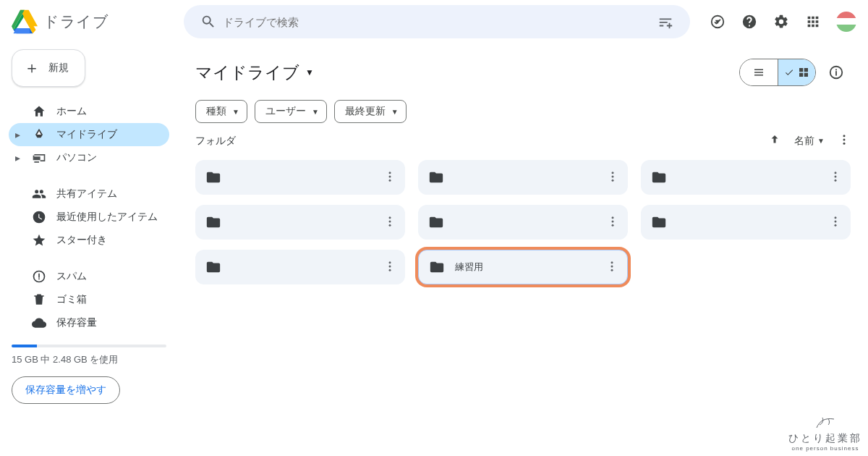 Image resolution: width=868 pixels, height=456 pixels. I want to click on sidebar-item-label: 共有アイテム, so click(87, 194).